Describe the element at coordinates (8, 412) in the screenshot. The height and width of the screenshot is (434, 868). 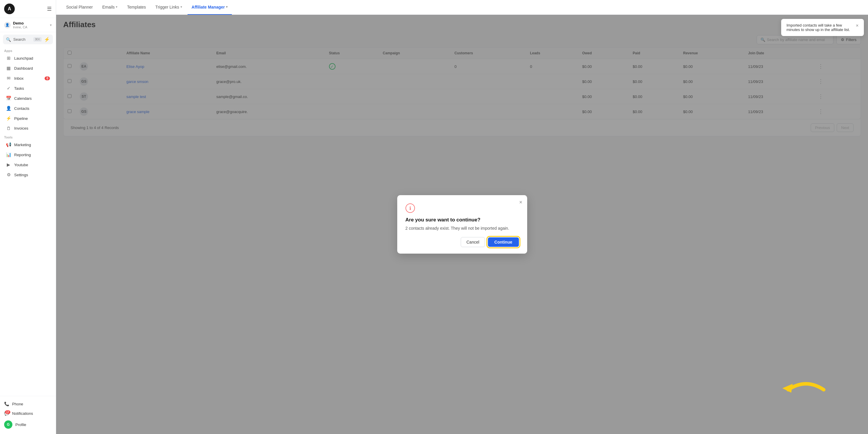
I see `notifications-badge: 17` at that location.